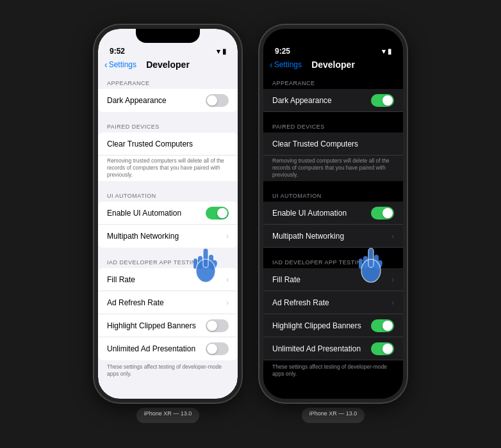 This screenshot has width=501, height=448. Describe the element at coordinates (333, 413) in the screenshot. I see `phone-label-text-dark: iPhone XR — 13.0` at that location.